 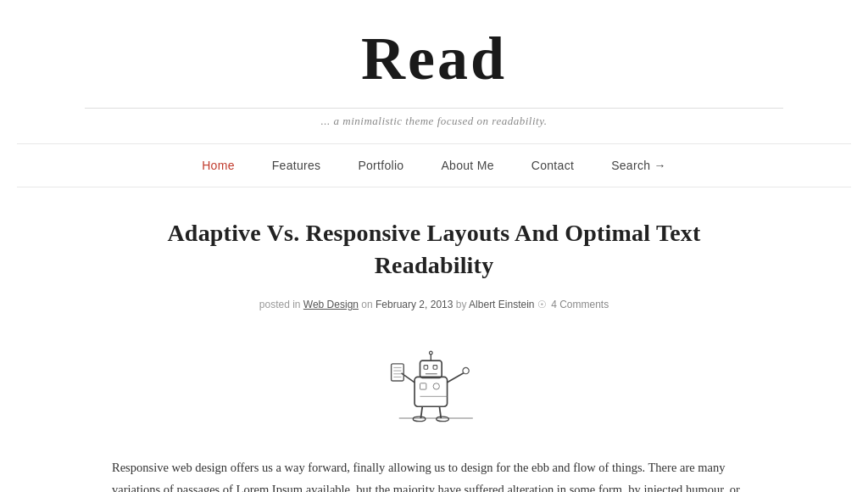 What do you see at coordinates (434, 381) in the screenshot?
I see `robot-illustration` at bounding box center [434, 381].